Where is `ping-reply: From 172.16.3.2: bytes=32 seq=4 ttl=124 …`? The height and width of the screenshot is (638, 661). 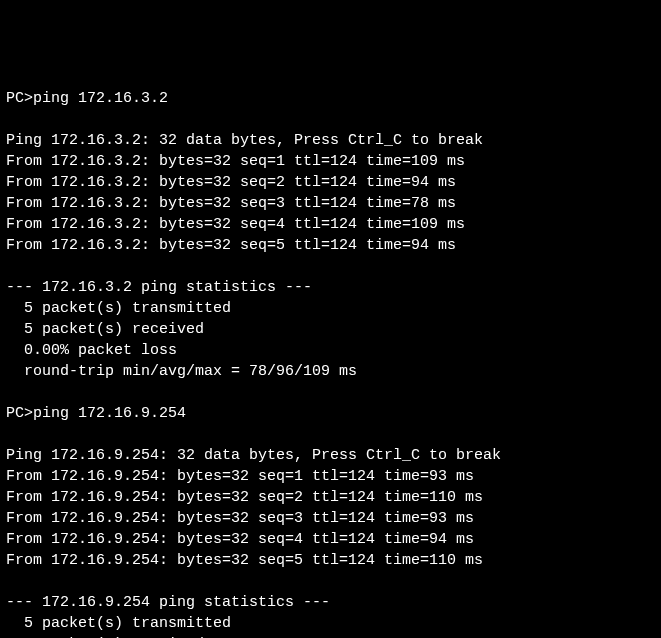 ping-reply: From 172.16.3.2: bytes=32 seq=4 ttl=124 … is located at coordinates (236, 224).